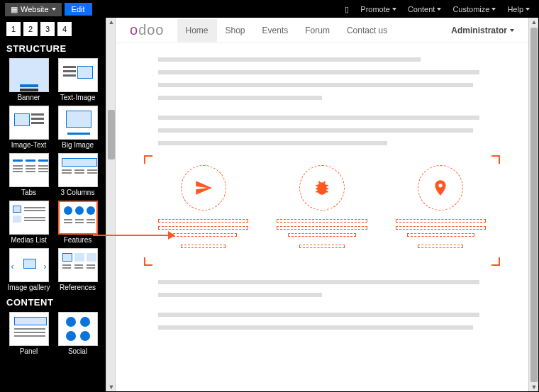  Describe the element at coordinates (270, 9) in the screenshot. I see `topbar: ▦ Website Edit ▯ Promote Content Customi…` at that location.